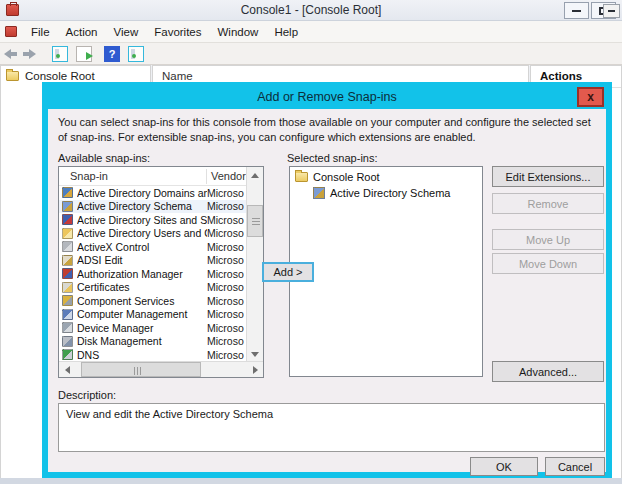  What do you see at coordinates (161, 369) in the screenshot?
I see `horizontal-scrollbar` at bounding box center [161, 369].